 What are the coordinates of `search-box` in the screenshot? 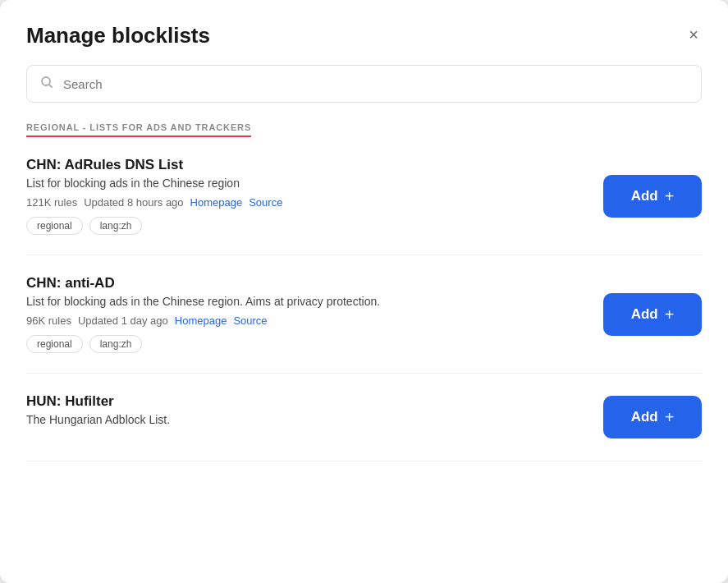 It's located at (364, 84).